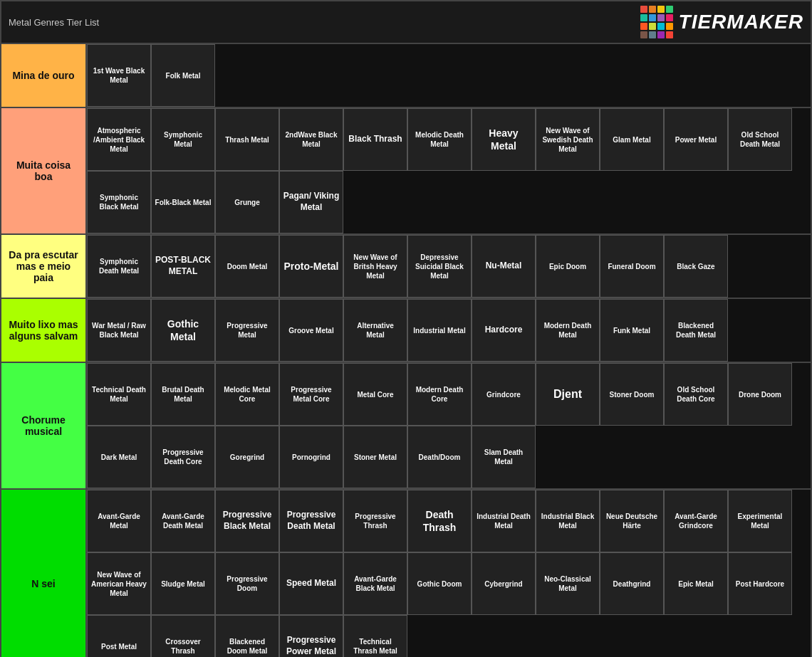 Image resolution: width=812 pixels, height=657 pixels. Describe the element at coordinates (311, 457) in the screenshot. I see `genre-item: Pornogrind` at that location.